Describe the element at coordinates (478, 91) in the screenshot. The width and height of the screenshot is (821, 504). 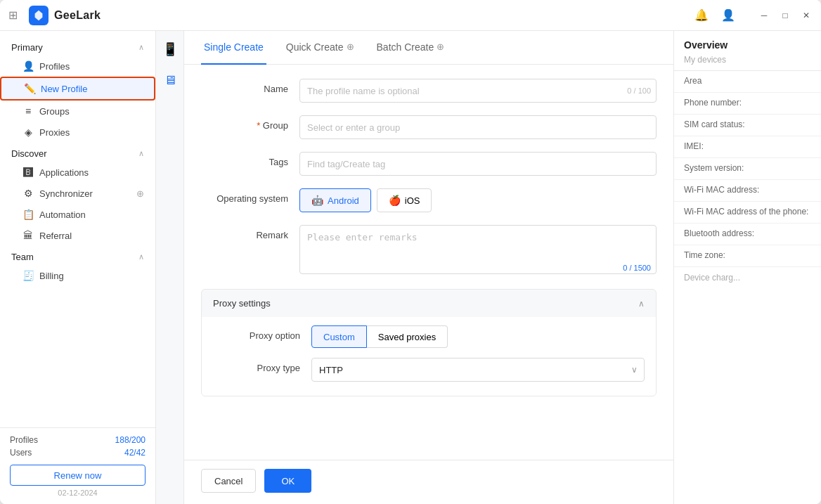
I see `name-control: 0 / 100` at that location.